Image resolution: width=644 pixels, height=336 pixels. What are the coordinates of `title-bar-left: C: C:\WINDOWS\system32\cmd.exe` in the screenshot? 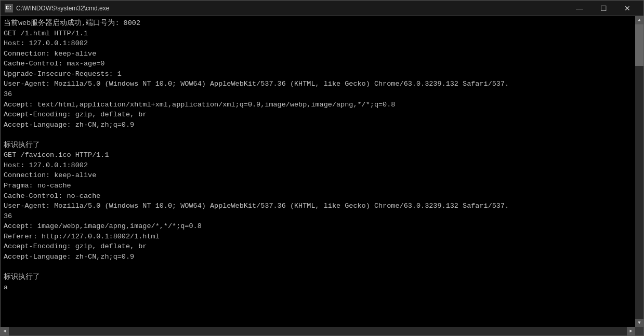 It's located at (57, 8).